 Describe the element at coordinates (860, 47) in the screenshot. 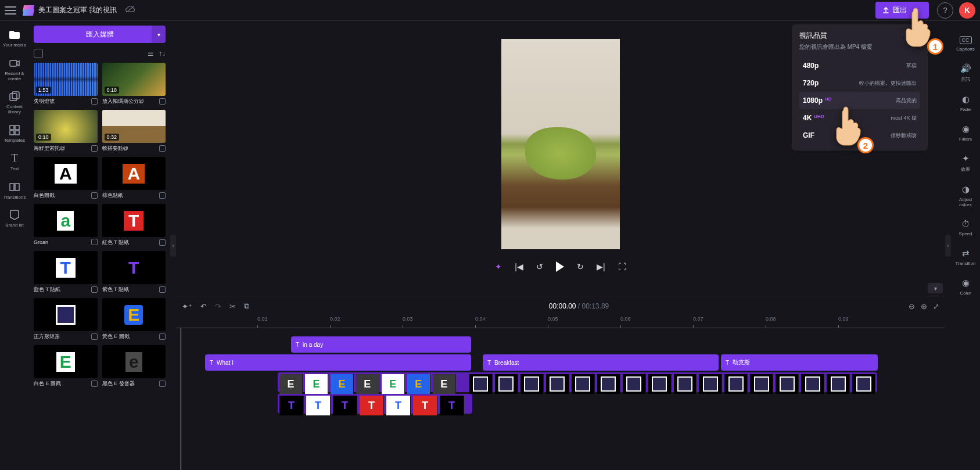

I see `dropdown-subtitle: 您的視訊會匯出為 MP4 檔案` at that location.